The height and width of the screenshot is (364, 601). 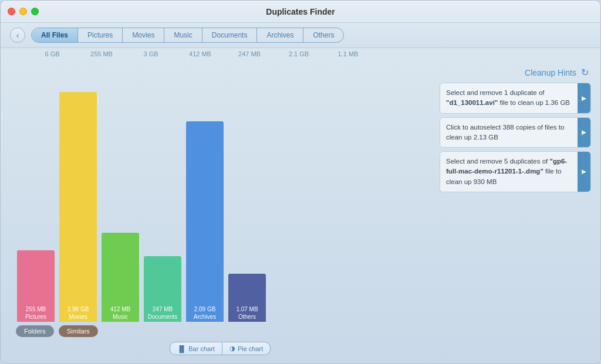 I want to click on window-title: Duplicates Finder, so click(x=300, y=12).